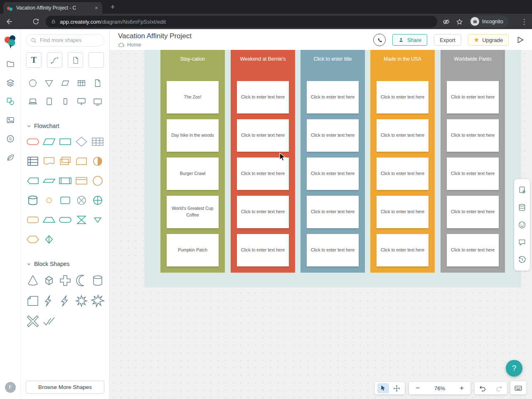 Image resolution: width=532 pixels, height=399 pixels. Describe the element at coordinates (32, 321) in the screenshot. I see `cross-x-shape-icon` at that location.